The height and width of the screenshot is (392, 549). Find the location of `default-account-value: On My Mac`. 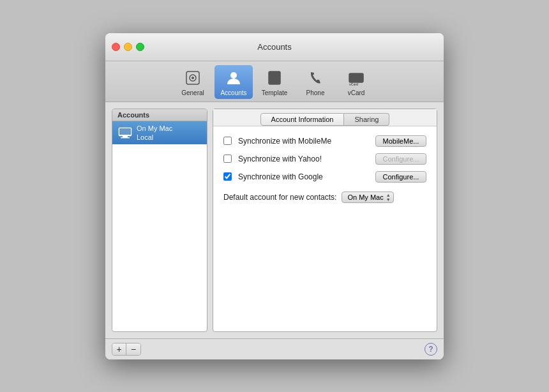

default-account-value: On My Mac is located at coordinates (365, 197).